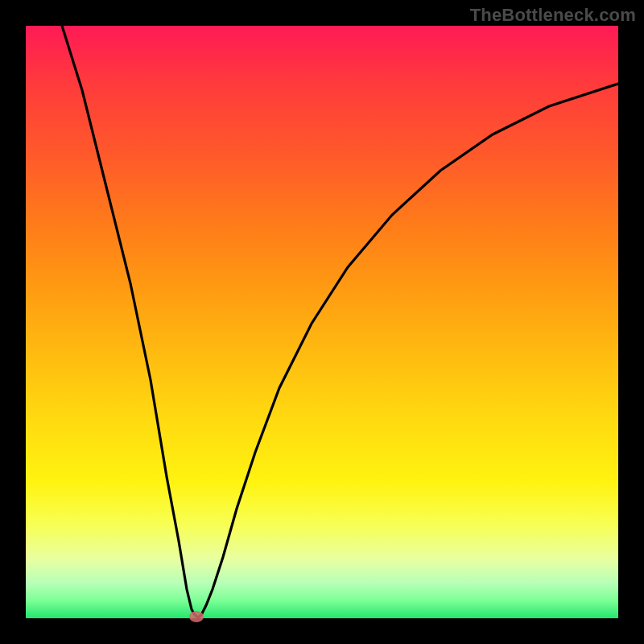 Image resolution: width=644 pixels, height=644 pixels. What do you see at coordinates (553, 15) in the screenshot?
I see `watermark-text: TheBottleneck.com` at bounding box center [553, 15].